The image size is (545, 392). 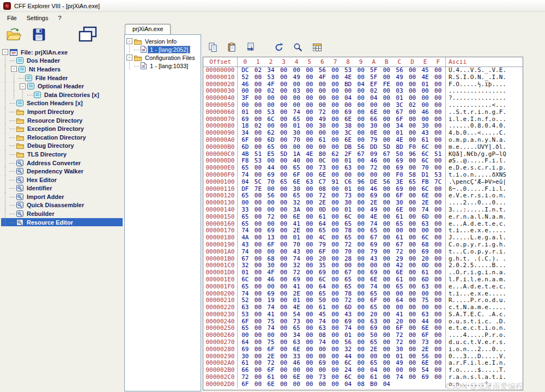 I want to click on explorer-item-file-prjxian-exe: -File: prjXiAn.exe, so click(x=62, y=52).